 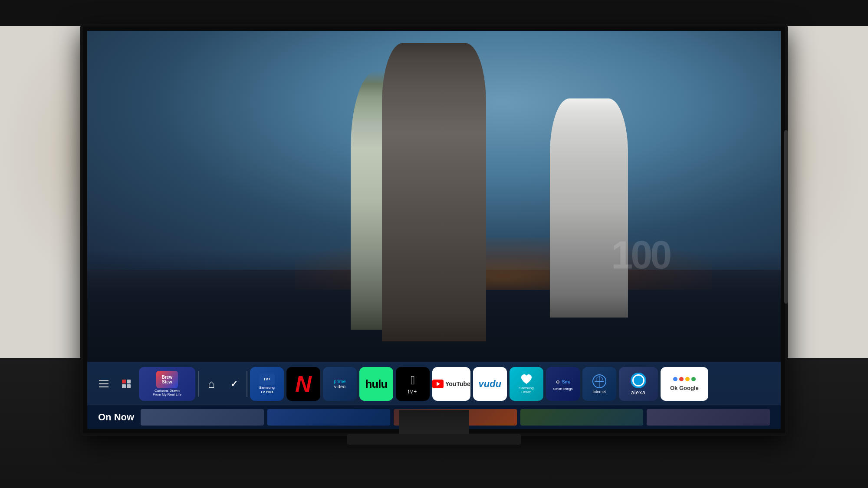 What do you see at coordinates (413, 384) in the screenshot?
I see `app-apple-tv:  tv+` at bounding box center [413, 384].